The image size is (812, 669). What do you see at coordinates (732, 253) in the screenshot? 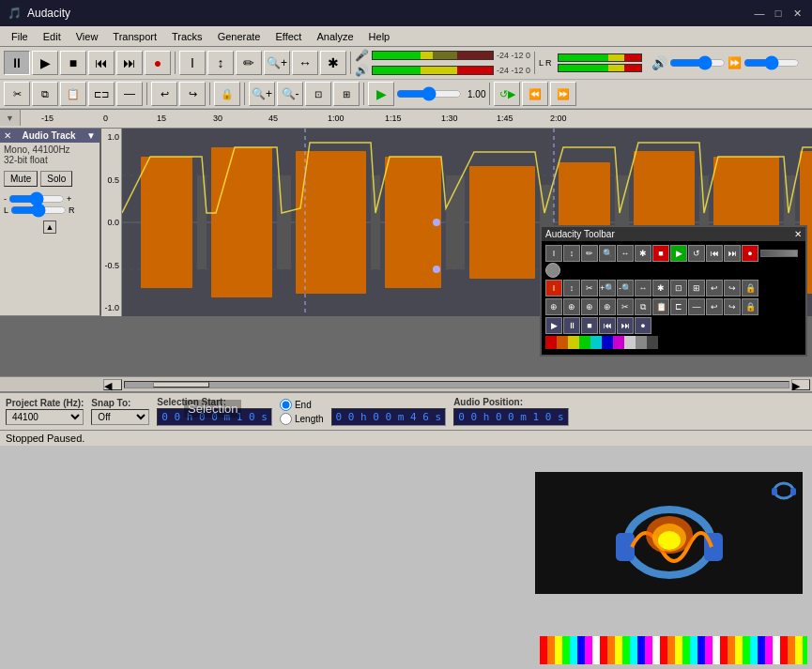
I see `ft-btn-skipend: ⏭` at bounding box center [732, 253].